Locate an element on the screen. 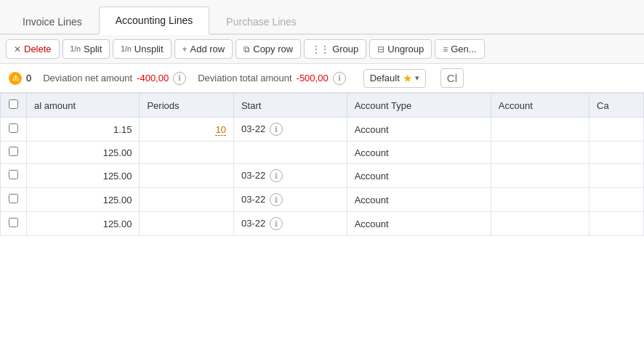  cell-amount: 1.15 is located at coordinates (83, 129).